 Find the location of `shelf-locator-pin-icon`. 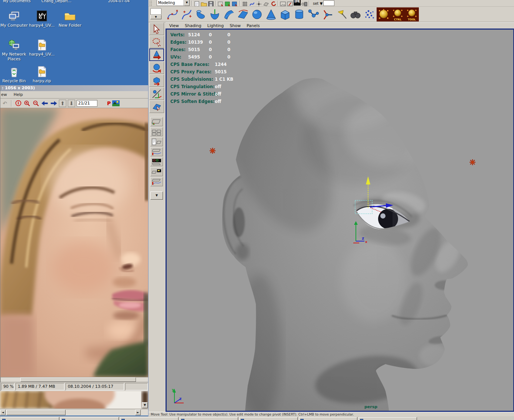

shelf-locator-pin-icon is located at coordinates (341, 14).